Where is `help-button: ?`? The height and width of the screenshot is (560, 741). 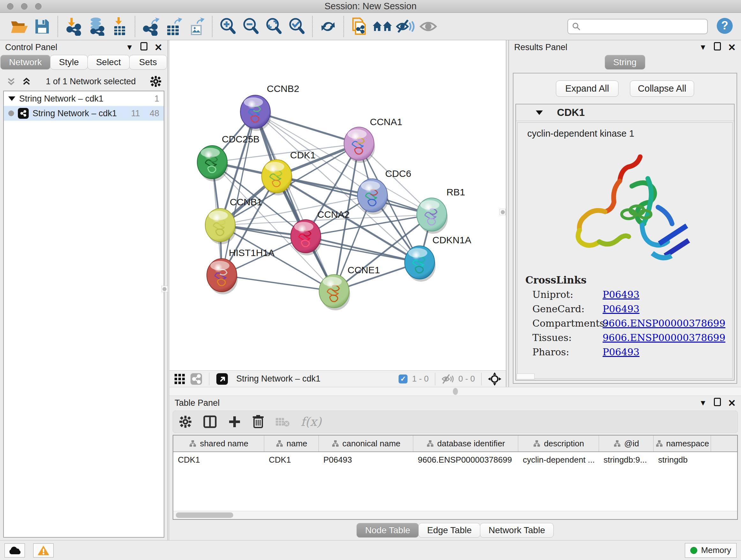
help-button: ? is located at coordinates (725, 26).